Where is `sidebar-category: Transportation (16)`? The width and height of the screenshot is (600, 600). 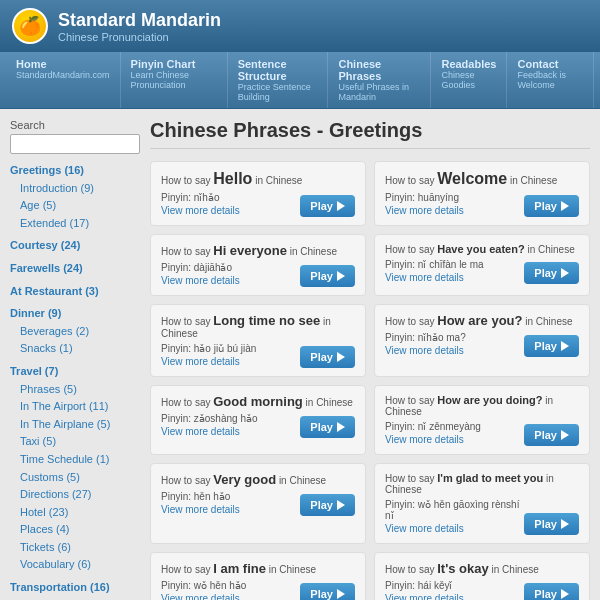
sidebar-category: Transportation (16) is located at coordinates (75, 588).